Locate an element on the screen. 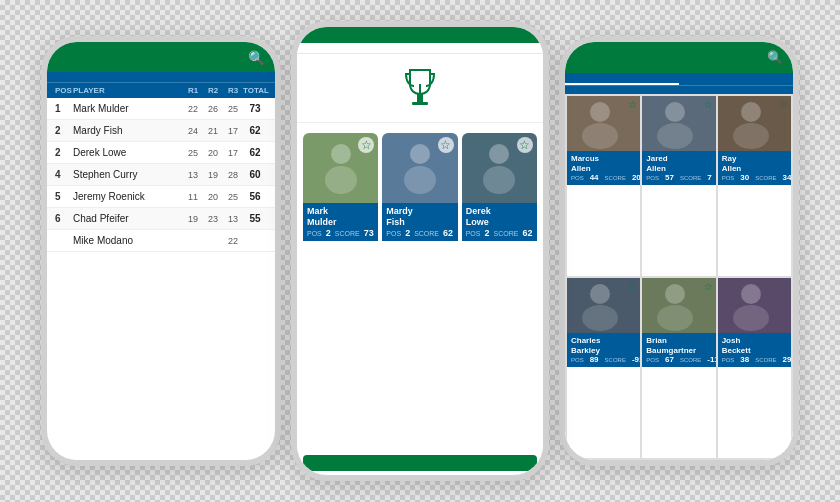 The image size is (840, 502). row-name: Jeremy Roenick is located at coordinates (128, 196).